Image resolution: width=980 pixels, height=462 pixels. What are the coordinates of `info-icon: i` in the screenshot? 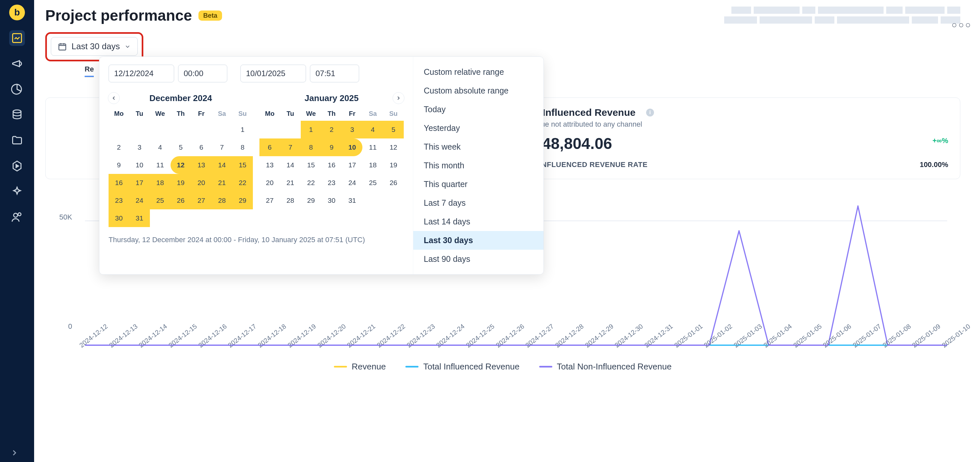 It's located at (650, 113).